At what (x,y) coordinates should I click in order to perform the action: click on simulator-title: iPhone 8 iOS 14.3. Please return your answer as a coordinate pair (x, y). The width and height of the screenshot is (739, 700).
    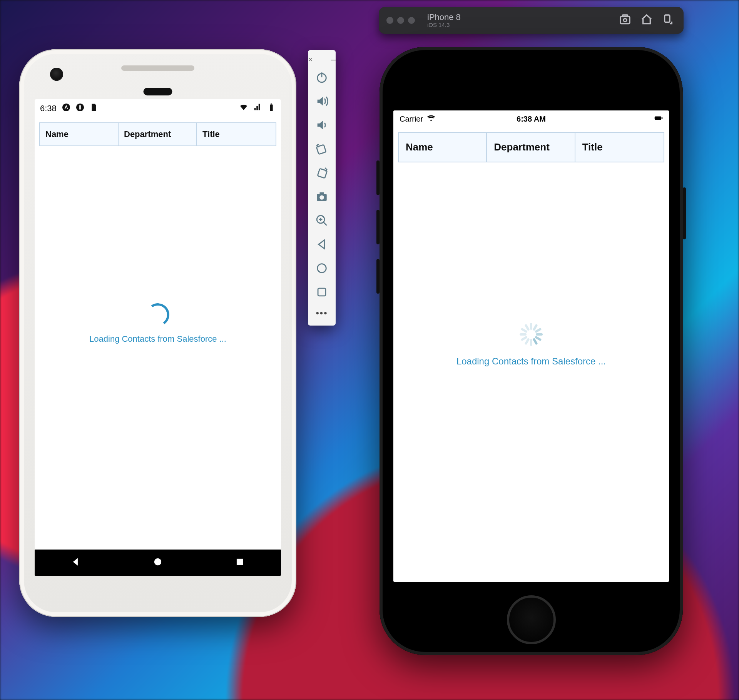
    Looking at the image, I should click on (444, 21).